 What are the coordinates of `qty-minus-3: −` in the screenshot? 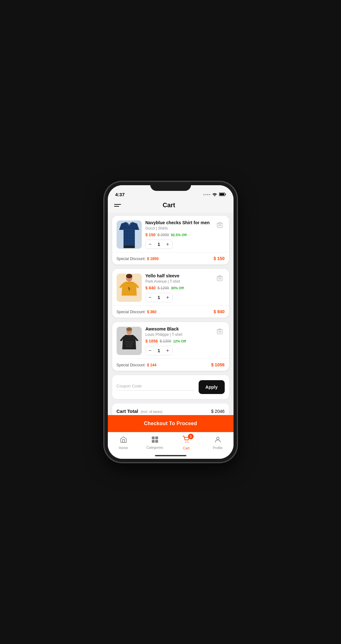 It's located at (150, 351).